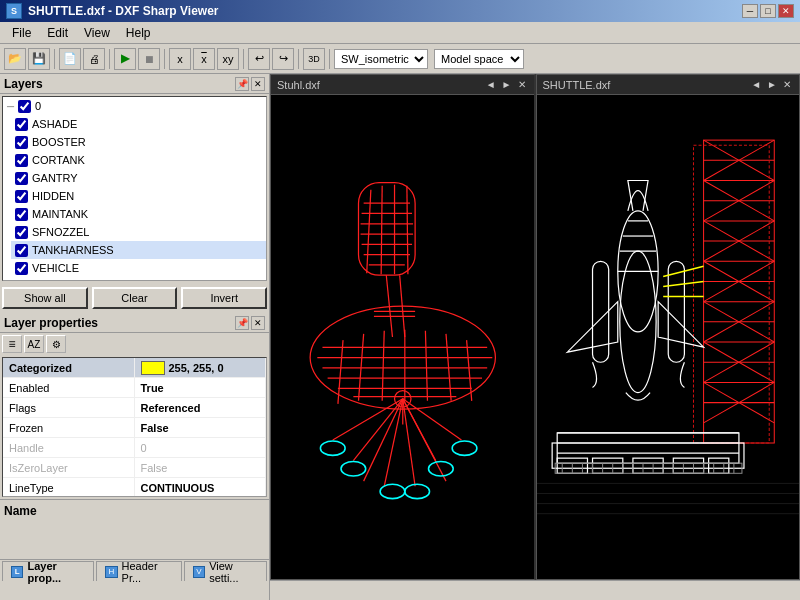 This screenshot has height=600, width=800. Describe the element at coordinates (135, 298) in the screenshot. I see `clear-button: Clear` at that location.